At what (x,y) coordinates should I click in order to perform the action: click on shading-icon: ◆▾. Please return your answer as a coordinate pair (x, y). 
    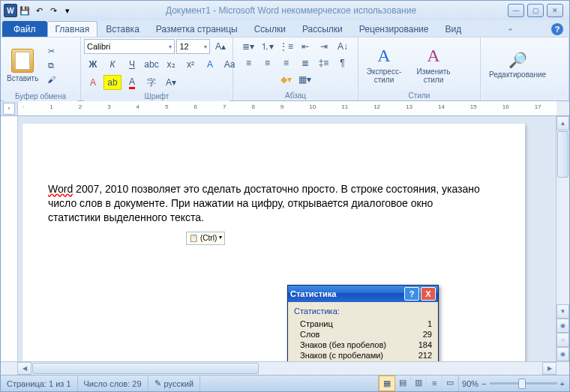
    Looking at the image, I should click on (286, 79).